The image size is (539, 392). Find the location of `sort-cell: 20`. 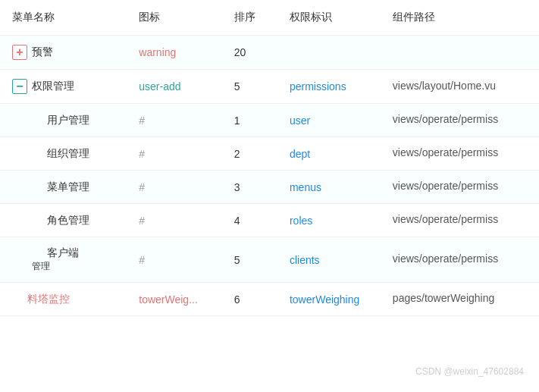

sort-cell: 20 is located at coordinates (250, 53).